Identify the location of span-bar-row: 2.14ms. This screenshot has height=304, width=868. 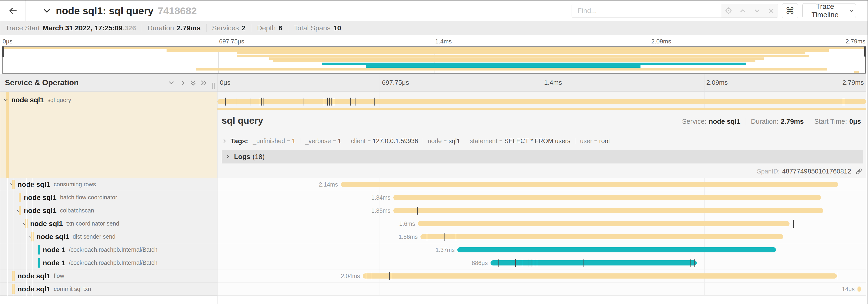
(542, 184).